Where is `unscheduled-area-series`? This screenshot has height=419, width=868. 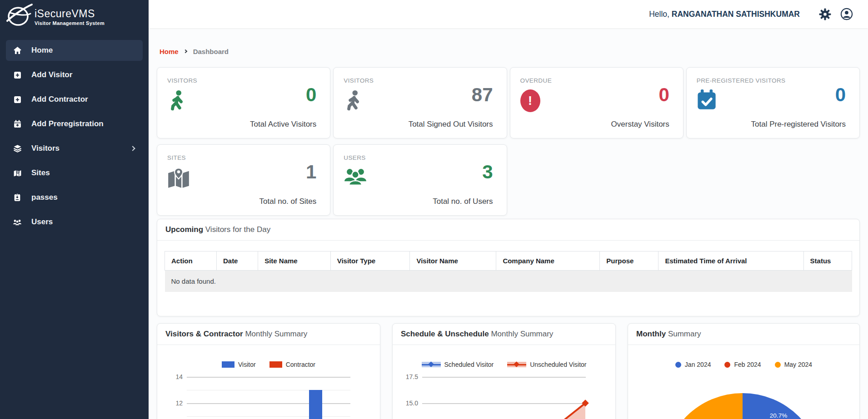 unscheduled-area-series is located at coordinates (504, 371).